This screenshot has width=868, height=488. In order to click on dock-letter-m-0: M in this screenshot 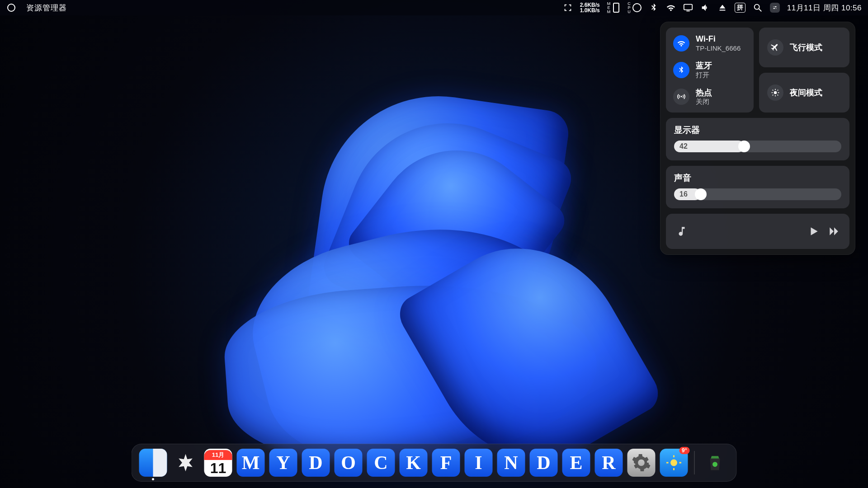, I will do `click(251, 463)`.